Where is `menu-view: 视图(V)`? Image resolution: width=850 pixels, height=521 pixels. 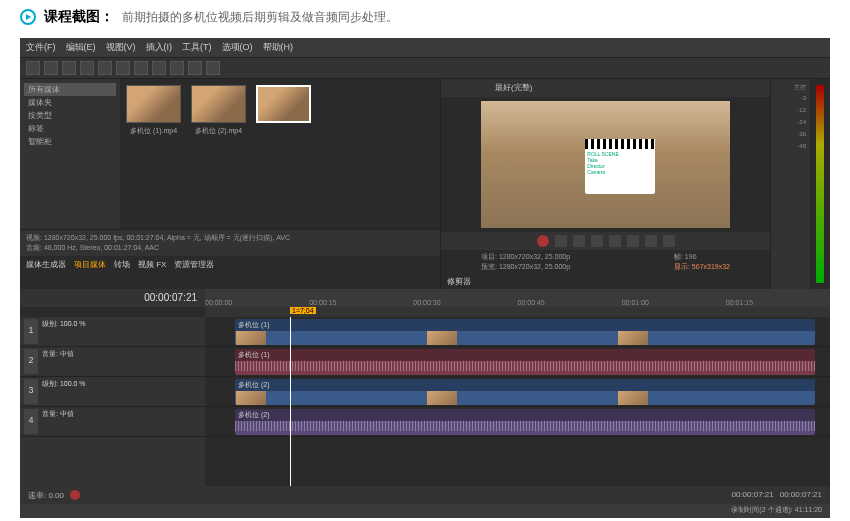
menu-view: 视图(V) is located at coordinates (121, 48).